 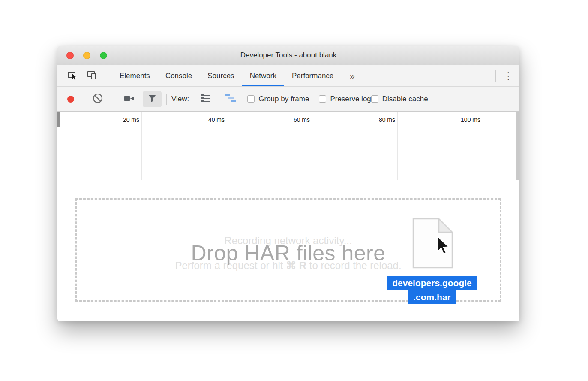 I want to click on clear-icon, so click(x=98, y=99).